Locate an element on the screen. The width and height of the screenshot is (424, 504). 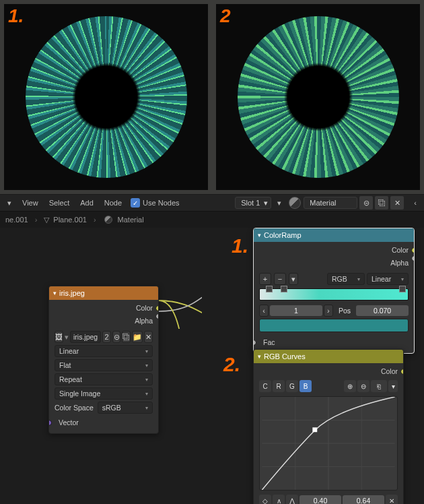
extension-dropdown: Repeat▾ is located at coordinates (104, 379).